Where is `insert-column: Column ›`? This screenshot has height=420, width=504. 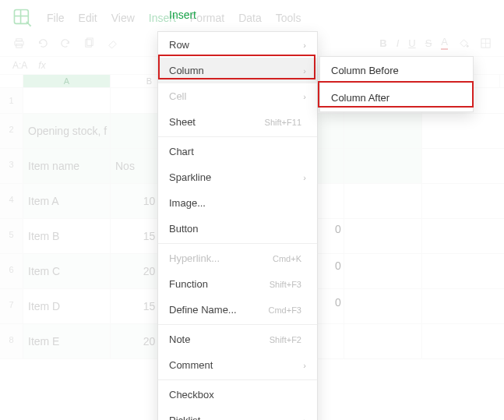 insert-column: Column › is located at coordinates (238, 70).